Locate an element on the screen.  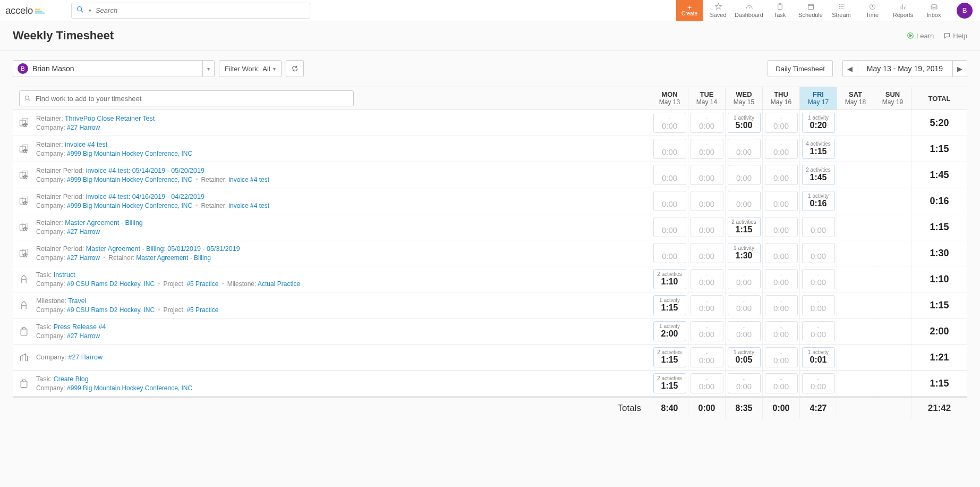
row-title-link: Master Agreement - Billing is located at coordinates (104, 223).